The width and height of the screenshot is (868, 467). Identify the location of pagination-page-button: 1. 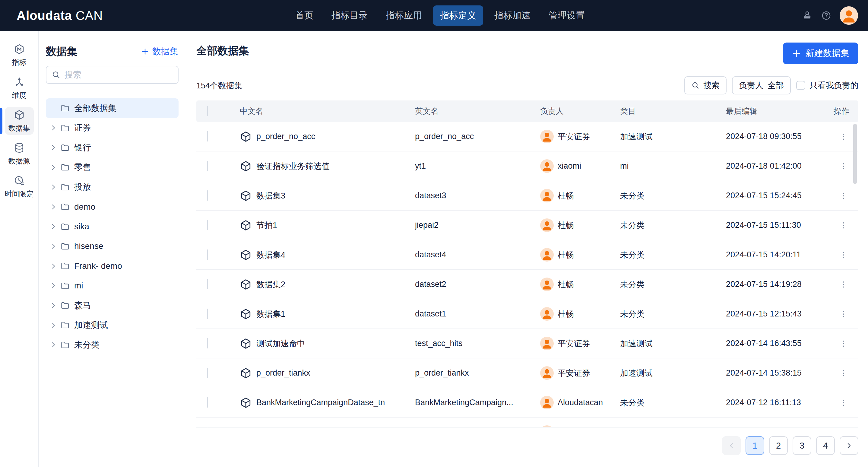
(755, 445).